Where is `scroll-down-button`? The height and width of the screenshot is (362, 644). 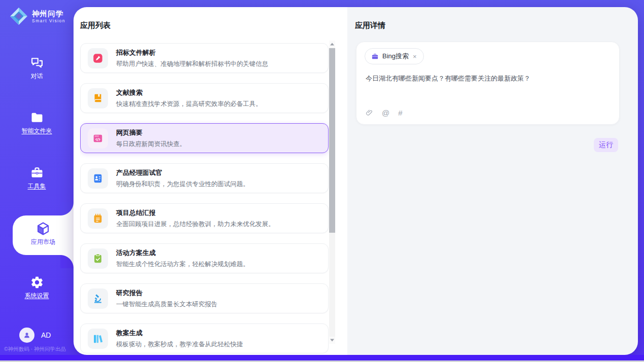 scroll-down-button is located at coordinates (332, 340).